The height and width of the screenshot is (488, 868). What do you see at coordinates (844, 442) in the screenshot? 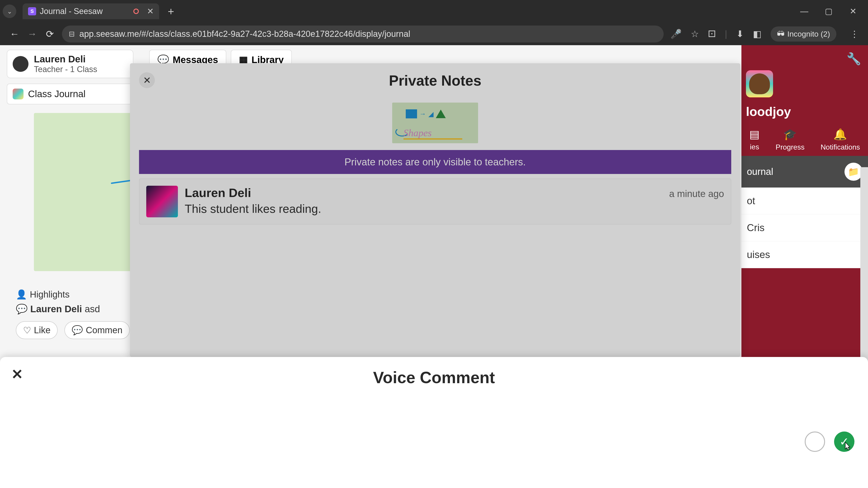
I see `check-icon: ✓` at bounding box center [844, 442].